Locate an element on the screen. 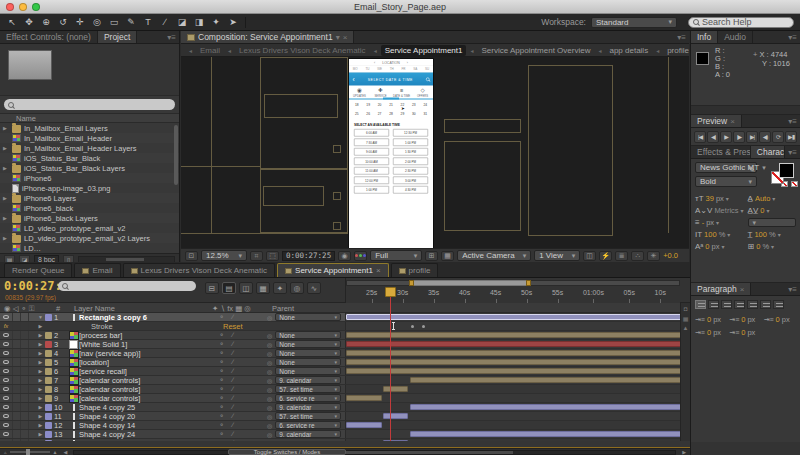 The height and width of the screenshot is (455, 800). justify-last-right-button is located at coordinates (766, 304).